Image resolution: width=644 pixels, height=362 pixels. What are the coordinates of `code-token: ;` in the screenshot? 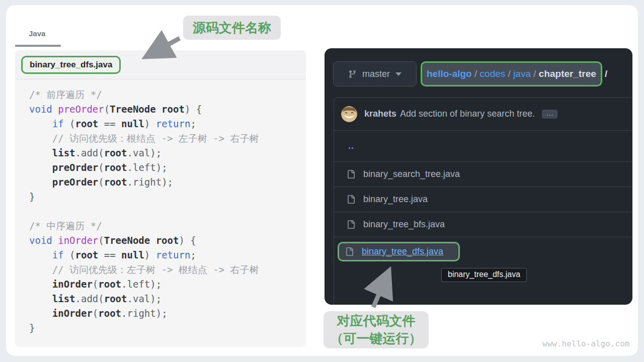 It's located at (193, 124).